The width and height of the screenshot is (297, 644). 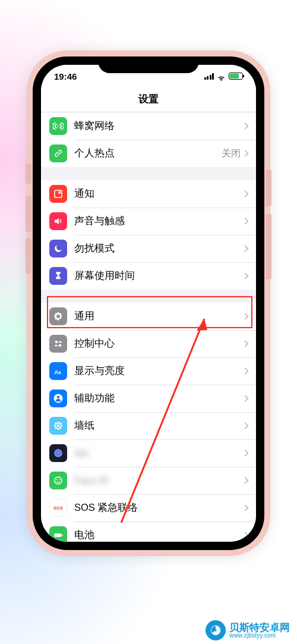 I want to click on wallpaper-icon, so click(x=58, y=426).